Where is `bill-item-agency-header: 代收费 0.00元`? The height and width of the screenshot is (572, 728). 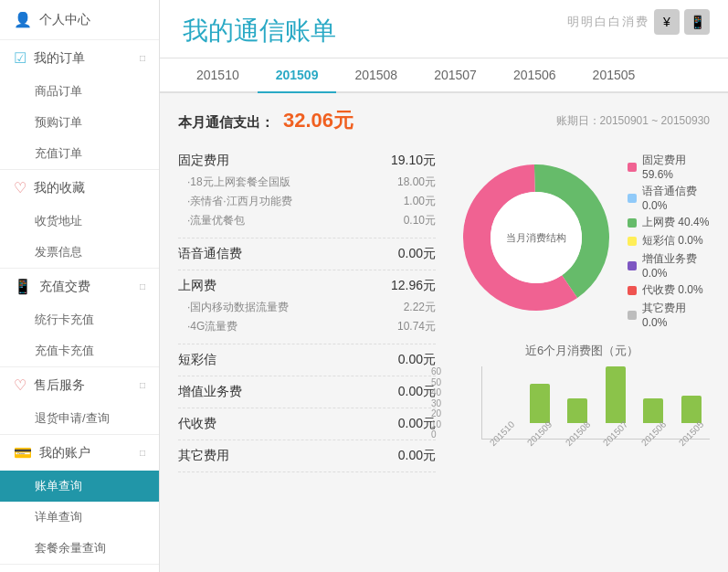 bill-item-agency-header: 代收费 0.00元 is located at coordinates (307, 424).